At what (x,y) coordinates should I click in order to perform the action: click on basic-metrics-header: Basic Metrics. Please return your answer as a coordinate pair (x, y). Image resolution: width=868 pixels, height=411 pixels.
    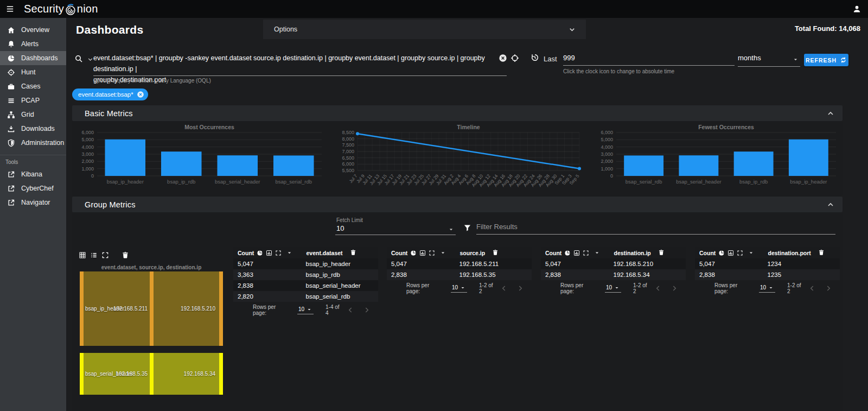
    Looking at the image, I should click on (457, 113).